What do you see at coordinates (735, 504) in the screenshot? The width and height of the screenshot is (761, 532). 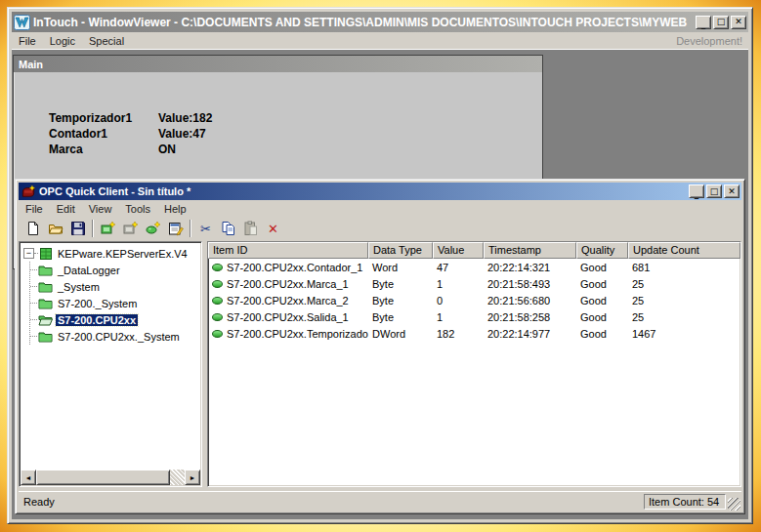 I see `resize-grip` at bounding box center [735, 504].